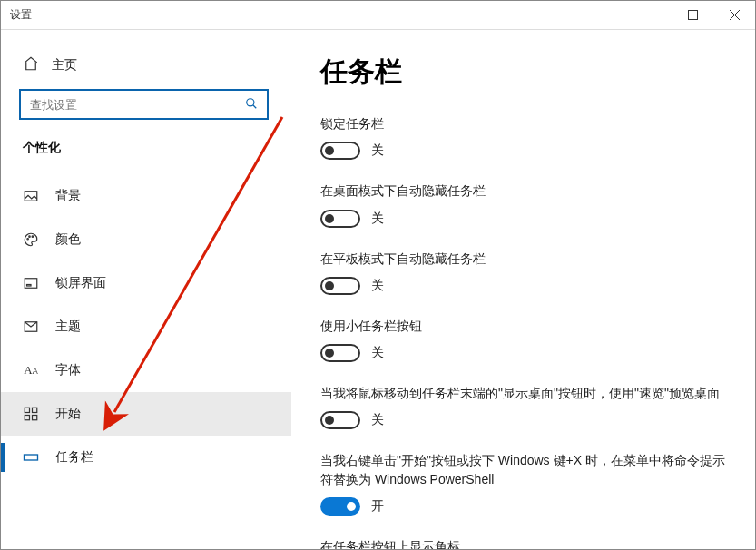 The image size is (756, 550). Describe the element at coordinates (74, 457) in the screenshot. I see `sidebar-item-label: 任务栏` at that location.